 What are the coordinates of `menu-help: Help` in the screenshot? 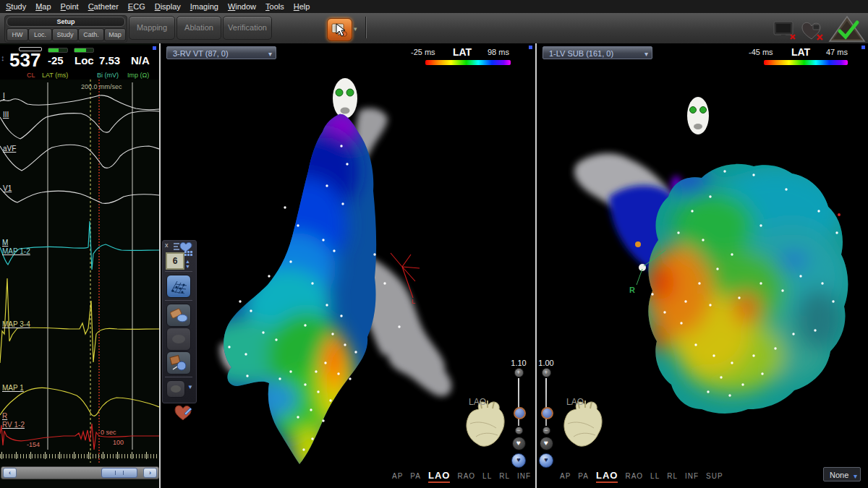 It's located at (302, 7).